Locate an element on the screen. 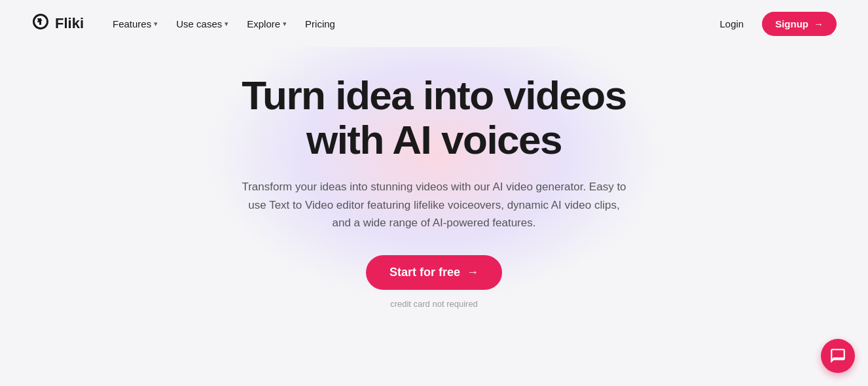 Image resolution: width=868 pixels, height=386 pixels. chat-bubble-button is located at coordinates (838, 356).